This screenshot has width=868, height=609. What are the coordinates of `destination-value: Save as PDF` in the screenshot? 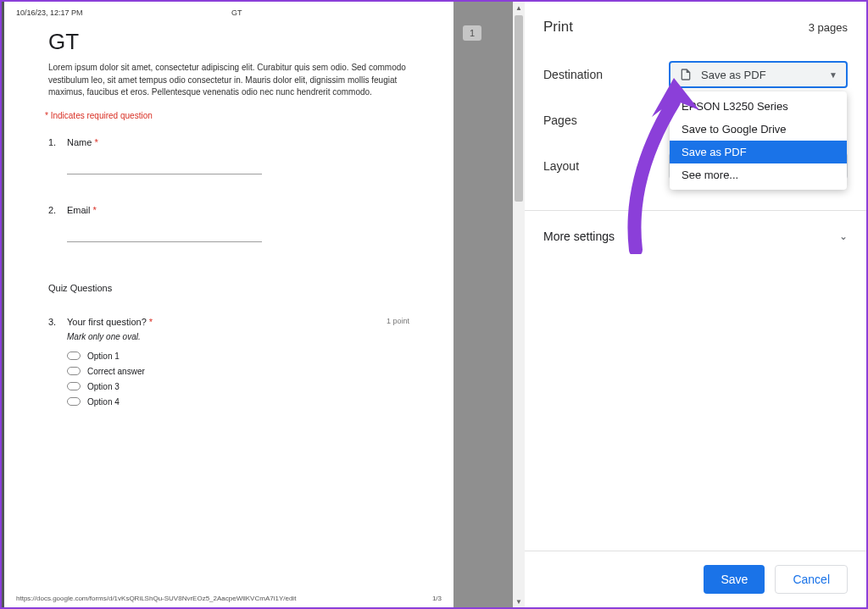 It's located at (734, 75).